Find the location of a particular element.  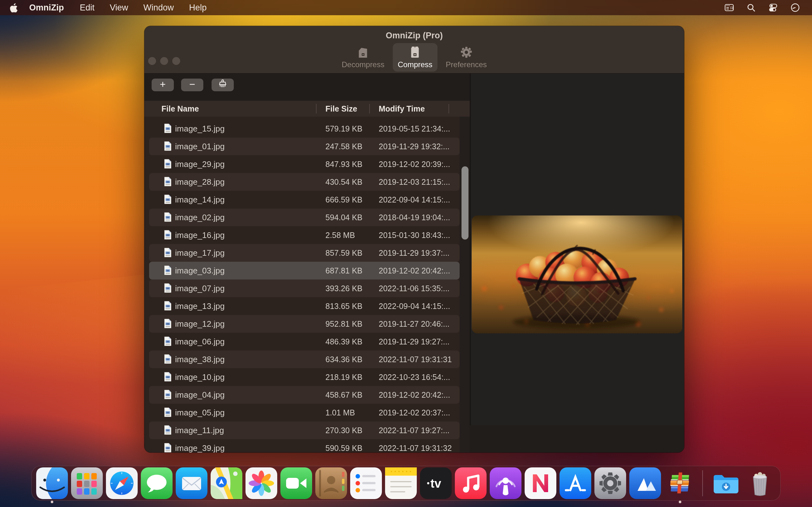

dock-icon-omnizip is located at coordinates (680, 483).